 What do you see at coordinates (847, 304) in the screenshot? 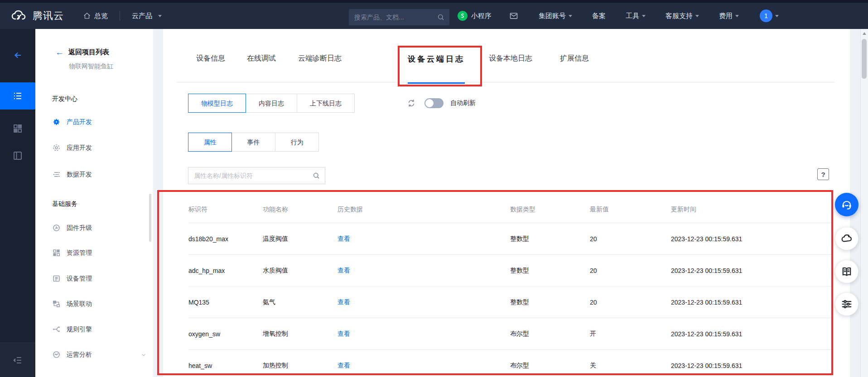
I see `survey-button` at bounding box center [847, 304].